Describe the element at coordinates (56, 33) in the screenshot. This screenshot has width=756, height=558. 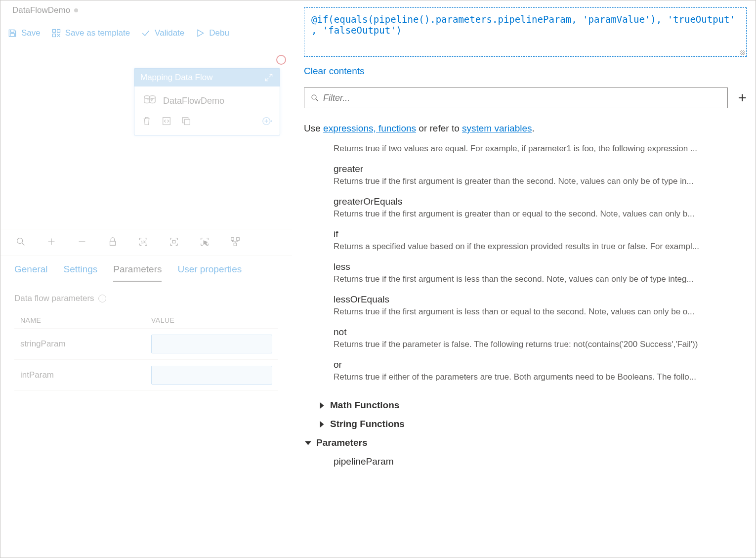
I see `template-icon` at that location.